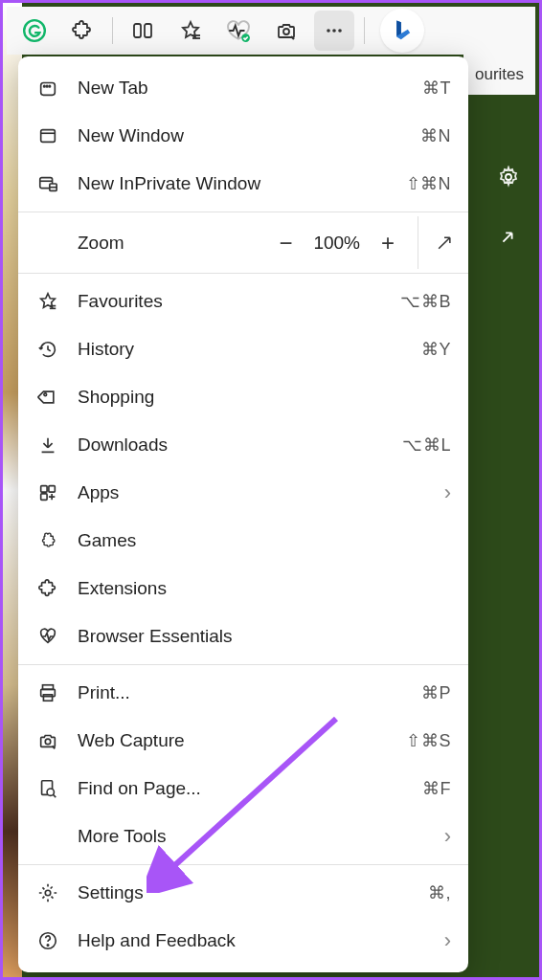  Describe the element at coordinates (243, 184) in the screenshot. I see `menu-new-inprivate: New InPrivate Window ⇧⌘N` at that location.